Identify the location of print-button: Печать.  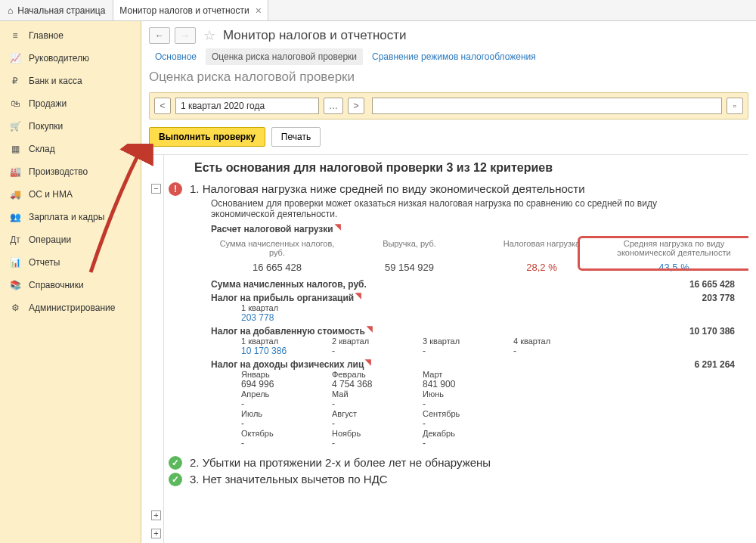
(296, 137).